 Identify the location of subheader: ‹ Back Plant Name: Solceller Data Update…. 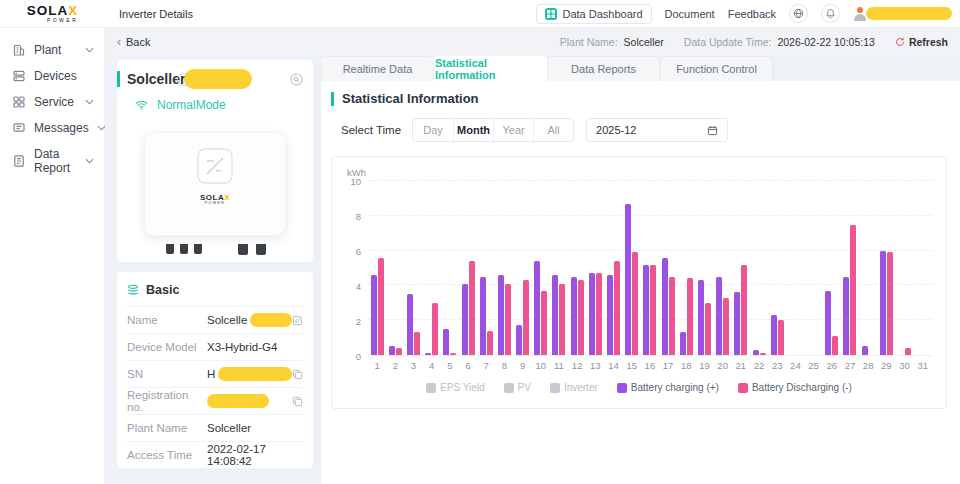
(532, 42).